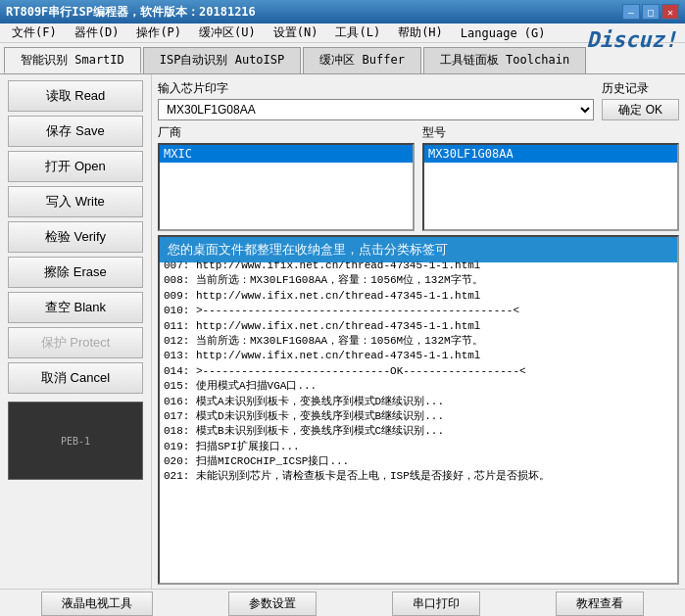 Image resolution: width=685 pixels, height=616 pixels. What do you see at coordinates (75, 378) in the screenshot?
I see `sidebar-btn-cancel: 取消 Cancel` at bounding box center [75, 378].